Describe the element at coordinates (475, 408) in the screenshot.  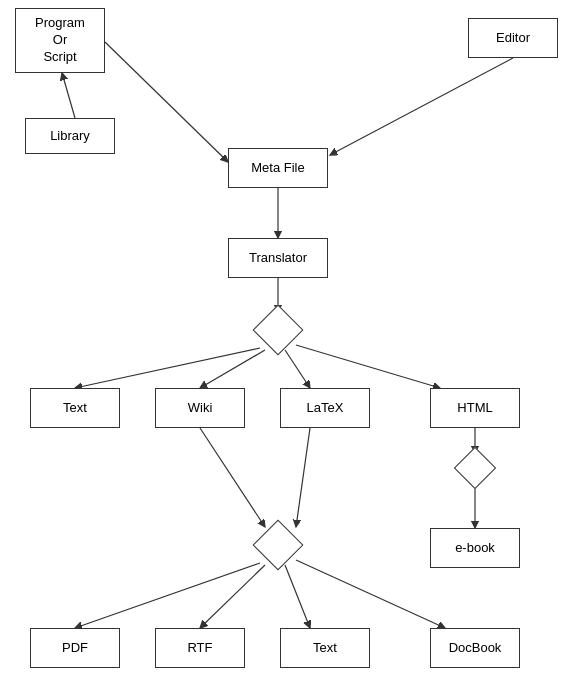
I see `html-box: HTML` at that location.